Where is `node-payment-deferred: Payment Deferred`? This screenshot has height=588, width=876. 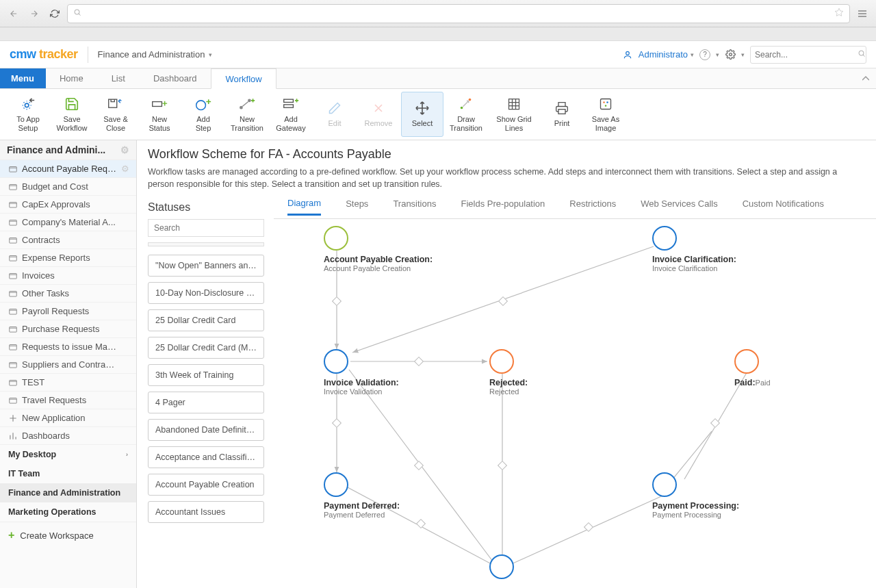
node-payment-deferred: Payment Deferred is located at coordinates (361, 496).